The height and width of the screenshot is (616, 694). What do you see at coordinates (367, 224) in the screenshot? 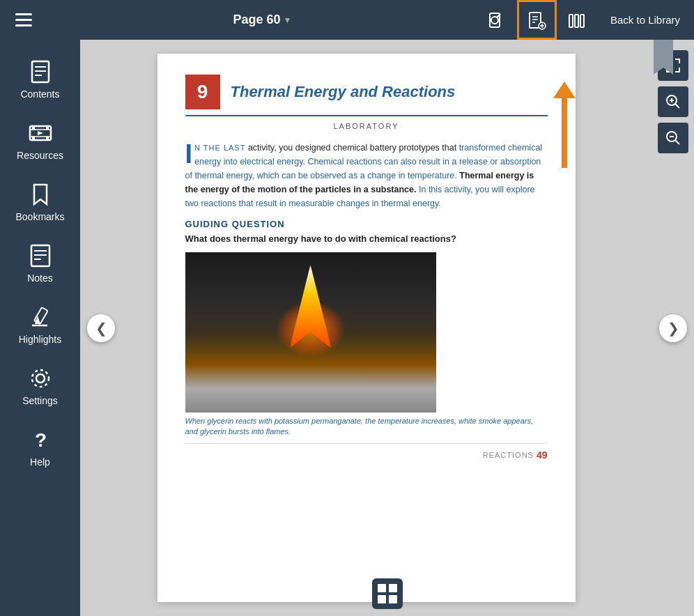
I see `guiding-question-title: GUIDING QUESTION` at bounding box center [367, 224].